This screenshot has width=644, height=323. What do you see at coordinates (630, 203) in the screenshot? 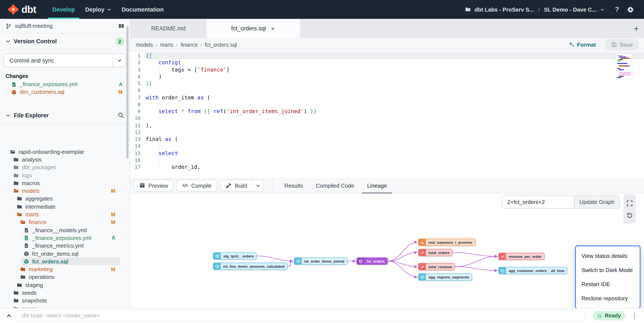
I see `fullscreen-icon` at bounding box center [630, 203].